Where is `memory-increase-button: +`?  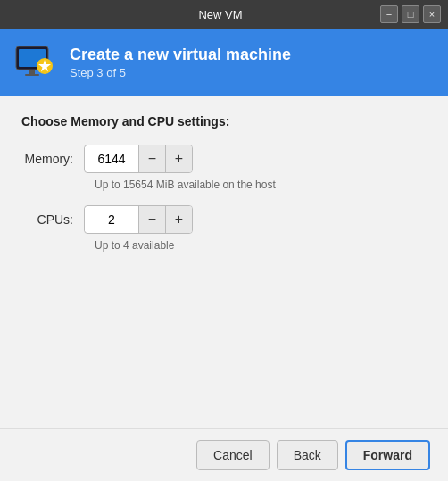
memory-increase-button: + is located at coordinates (178, 159).